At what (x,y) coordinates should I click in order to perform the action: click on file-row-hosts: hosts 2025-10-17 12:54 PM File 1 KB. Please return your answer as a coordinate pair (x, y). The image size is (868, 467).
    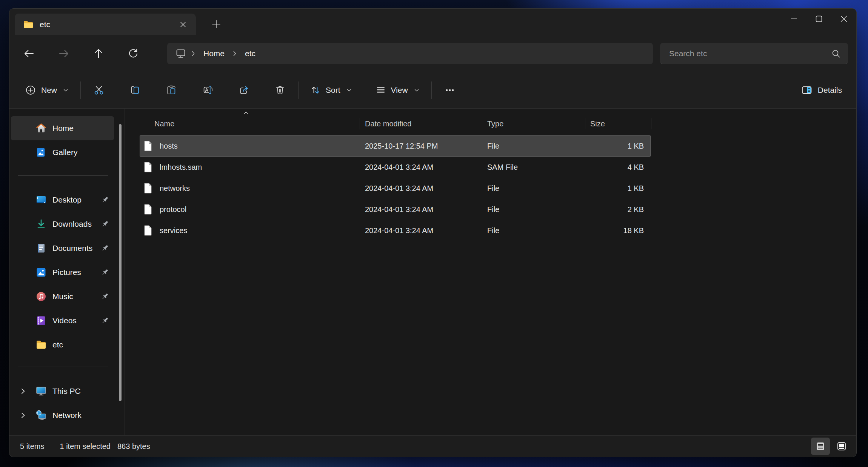
    Looking at the image, I should click on (395, 146).